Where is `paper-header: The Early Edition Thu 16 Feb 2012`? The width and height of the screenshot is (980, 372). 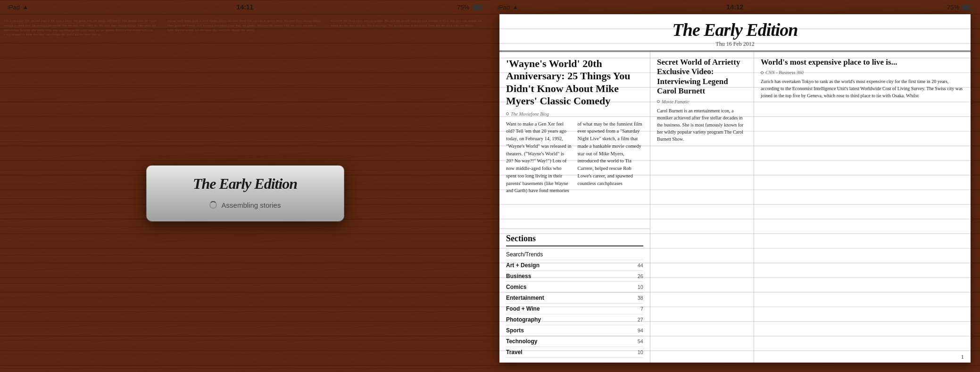
paper-header: The Early Edition Thu 16 Feb 2012 is located at coordinates (735, 33).